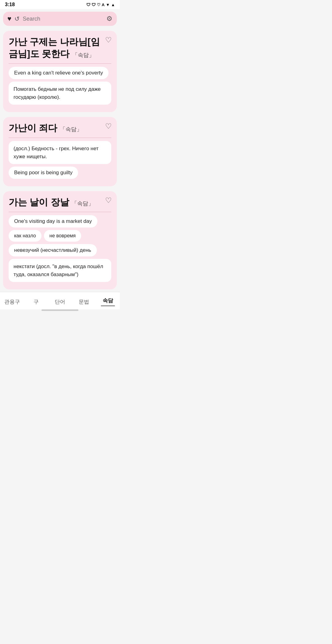  What do you see at coordinates (60, 236) in the screenshot?
I see `card-3-pills-row: как назло не вовремя` at bounding box center [60, 236].